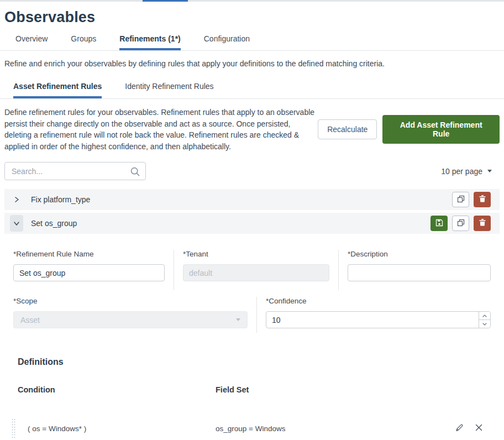  Describe the element at coordinates (252, 83) in the screenshot. I see `refinement-subtab-bar: Asset Refinement Rules Identity Refineme…` at that location.